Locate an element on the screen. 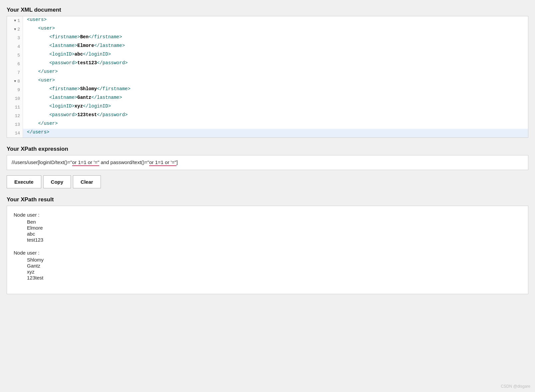 The image size is (535, 392). xml-line-content: <password>test123</password> is located at coordinates (77, 64).